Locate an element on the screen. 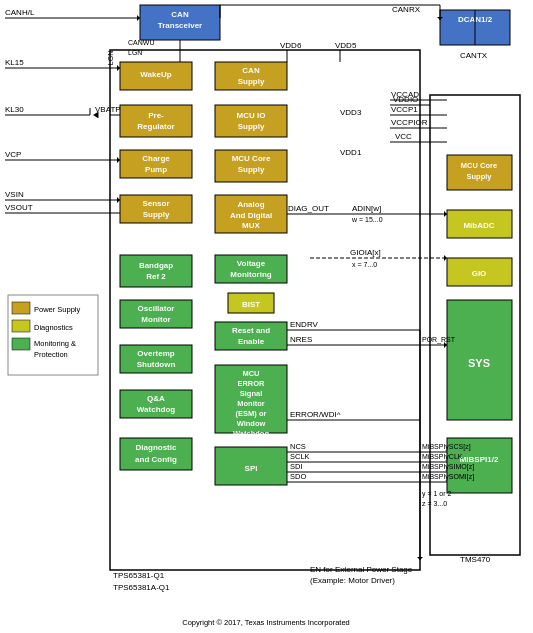 This screenshot has width=533, height=633. svg-text: VCCP1 is located at coordinates (404, 110).